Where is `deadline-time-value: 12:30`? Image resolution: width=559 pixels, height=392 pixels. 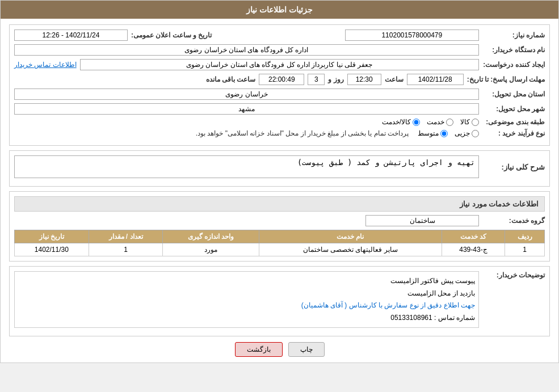
deadline-time-value: 12:30 is located at coordinates (364, 79).